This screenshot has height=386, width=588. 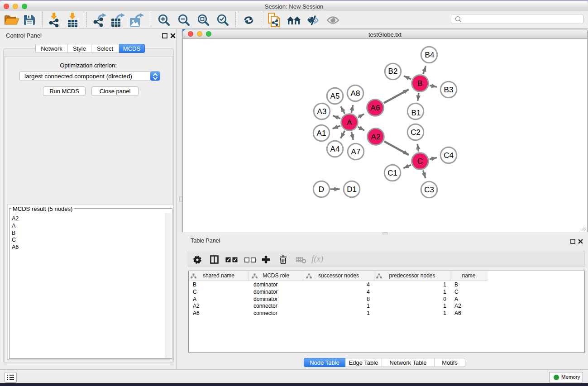 I want to click on svg-text: A6, so click(x=376, y=108).